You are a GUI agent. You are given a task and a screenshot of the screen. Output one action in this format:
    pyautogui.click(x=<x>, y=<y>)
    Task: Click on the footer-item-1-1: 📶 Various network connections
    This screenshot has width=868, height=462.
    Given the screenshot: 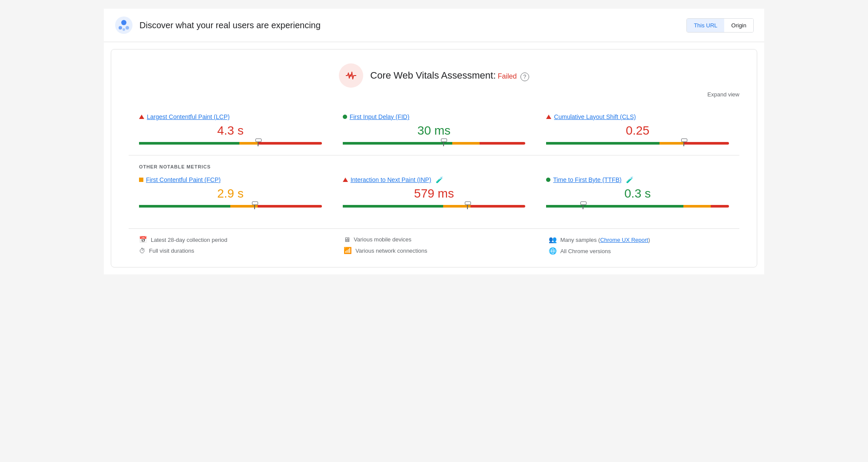 What is the action you would take?
    pyautogui.click(x=434, y=251)
    